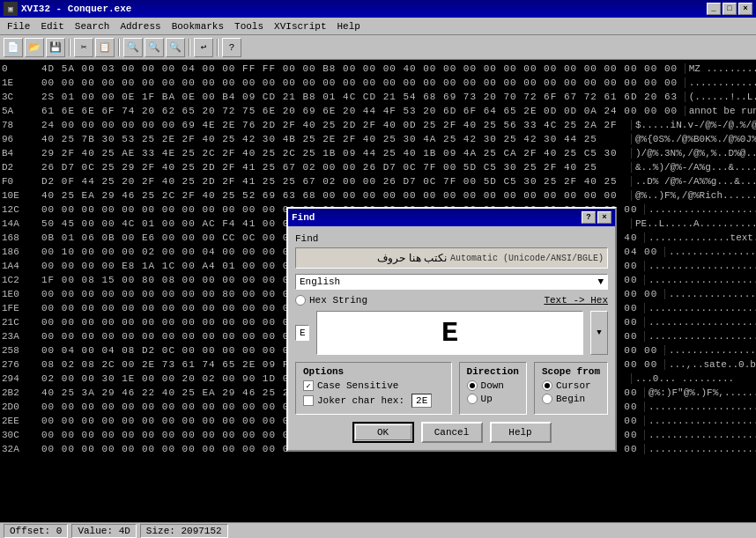 Image resolution: width=756 pixels, height=538 pixels. What do you see at coordinates (451, 258) in the screenshot?
I see `find-input-area: نكتب هنا حروف Automatic (Unicode/ANSI/BG…` at bounding box center [451, 258].